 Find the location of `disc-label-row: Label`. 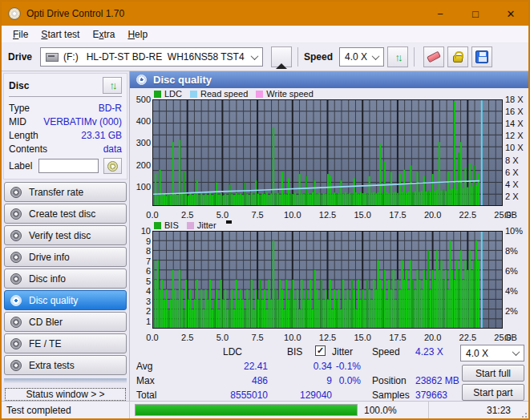

disc-label-row: Label is located at coordinates (66, 166).